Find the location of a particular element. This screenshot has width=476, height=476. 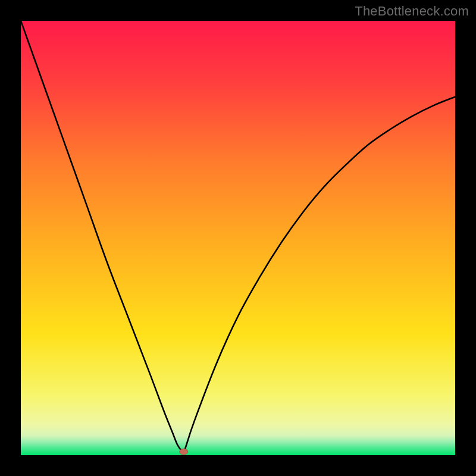

watermark-label: TheBottleneck.com is located at coordinates (412, 11).